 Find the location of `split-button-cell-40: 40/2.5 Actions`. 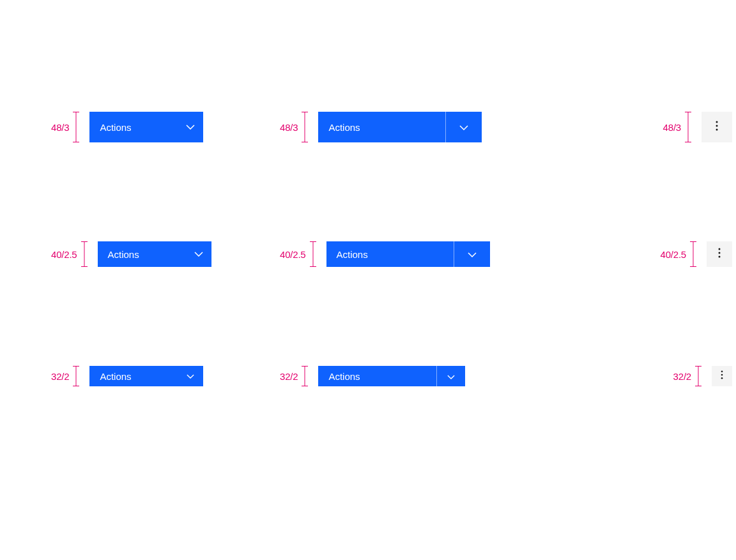

split-button-cell-40: 40/2.5 Actions is located at coordinates (398, 254).